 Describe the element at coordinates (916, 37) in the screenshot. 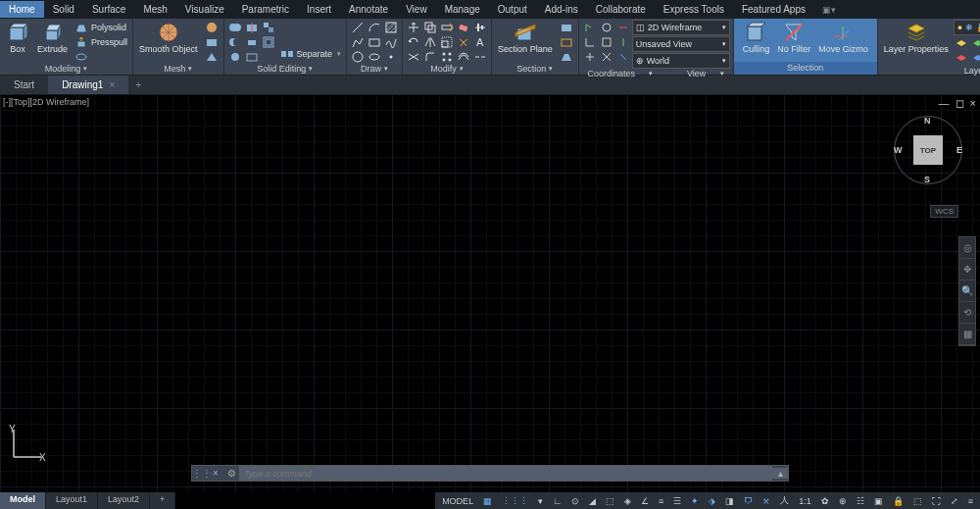

I see `layer-properties-button: Layer Properties` at that location.